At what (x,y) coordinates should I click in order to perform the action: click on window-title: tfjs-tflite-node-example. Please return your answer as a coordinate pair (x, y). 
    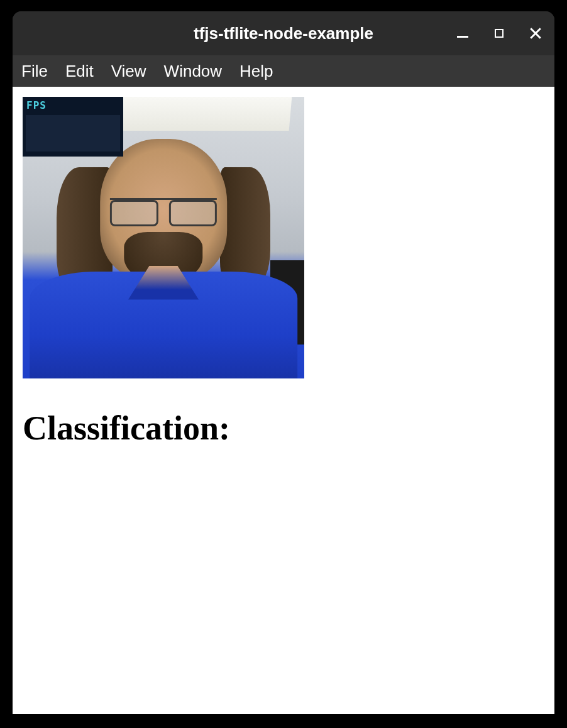
    Looking at the image, I should click on (284, 34).